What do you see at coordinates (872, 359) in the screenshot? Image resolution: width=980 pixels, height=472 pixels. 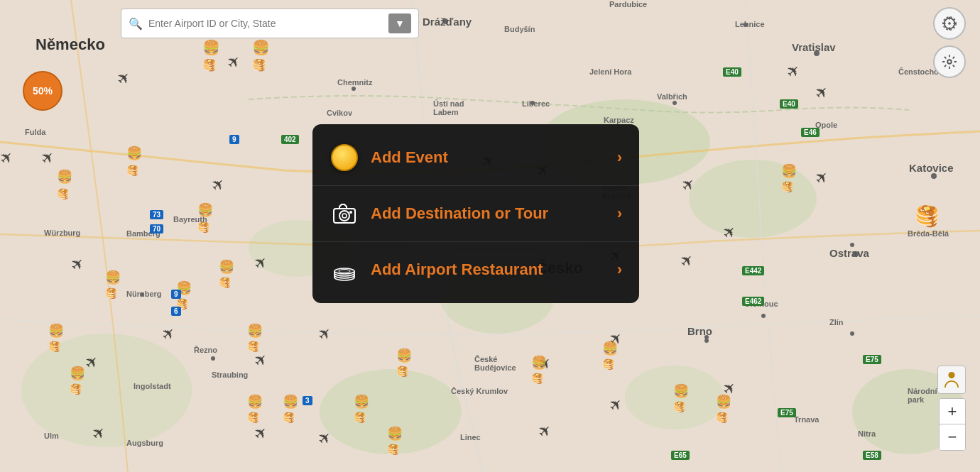 I see `route-badge-e75-1: E75` at bounding box center [872, 359].